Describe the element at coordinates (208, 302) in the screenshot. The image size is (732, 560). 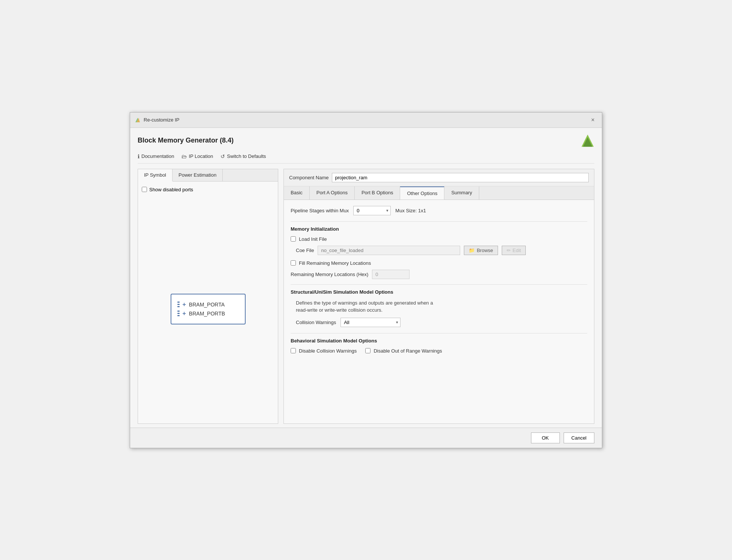
I see `left-panel-body: Show disabled ports + BRAM_` at that location.